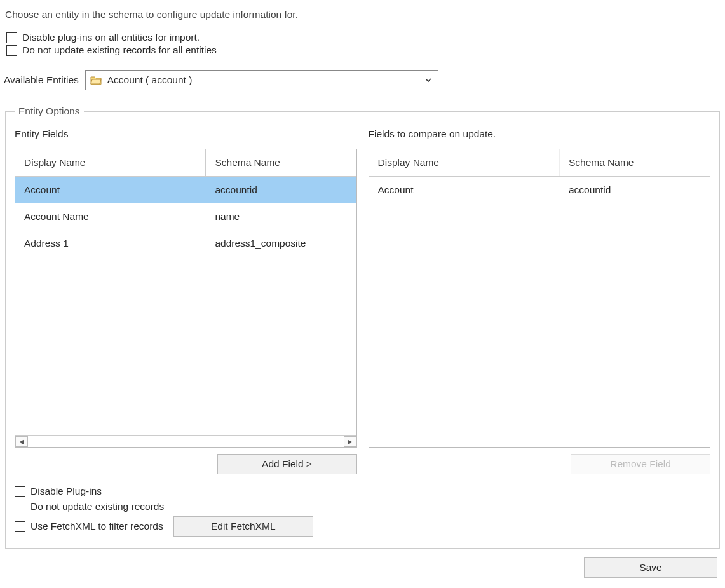  Describe the element at coordinates (362, 491) in the screenshot. I see `disable-plugins-checkbox: Disable Plug-ins` at that location.